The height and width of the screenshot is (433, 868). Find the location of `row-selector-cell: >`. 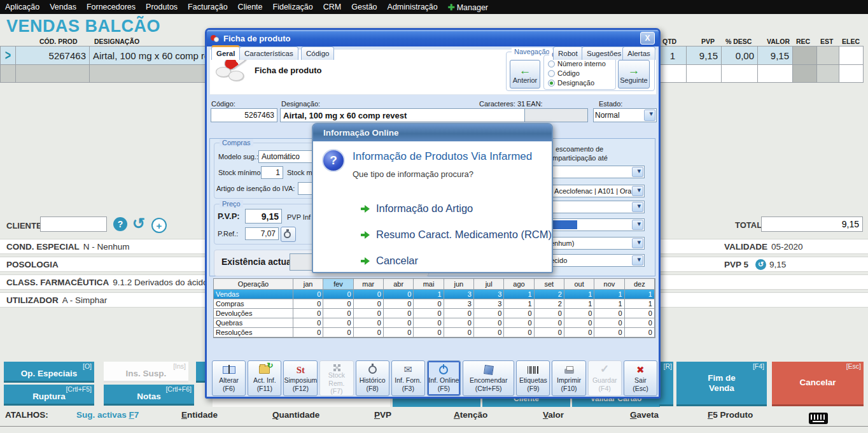

row-selector-cell: > is located at coordinates (8, 55).